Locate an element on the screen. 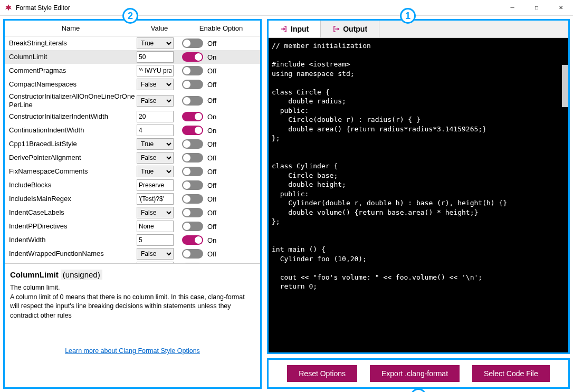 The height and width of the screenshot is (392, 573). header-name: Name is located at coordinates (71, 28).